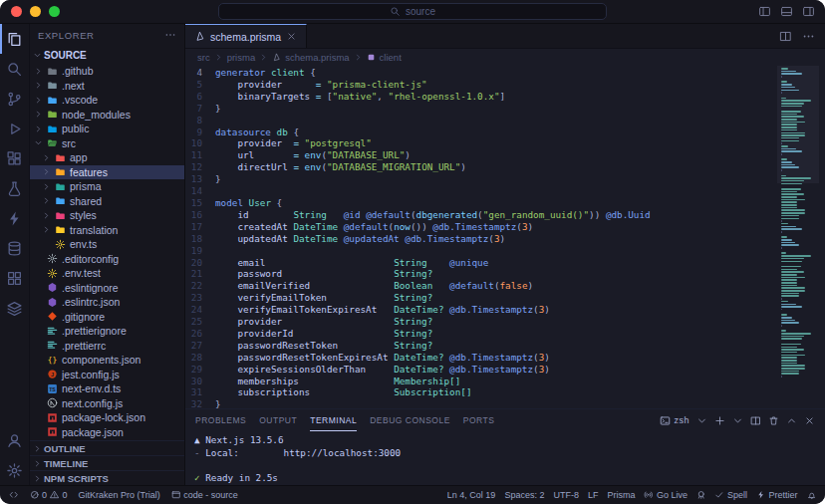 Image resolution: width=825 pixels, height=504 pixels. I want to click on code-line-23: 23 verifyEmailToken String?, so click(505, 298).